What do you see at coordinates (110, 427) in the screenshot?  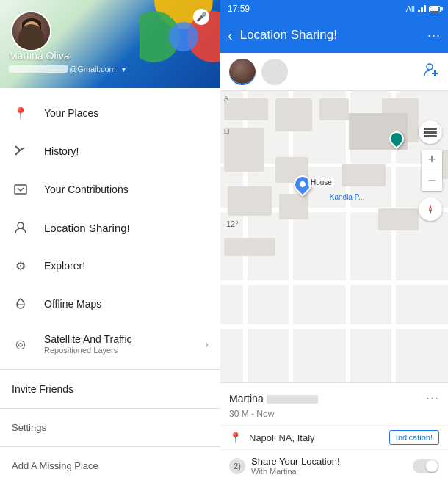 I see `sidebar-item-settings: Settings` at bounding box center [110, 427].